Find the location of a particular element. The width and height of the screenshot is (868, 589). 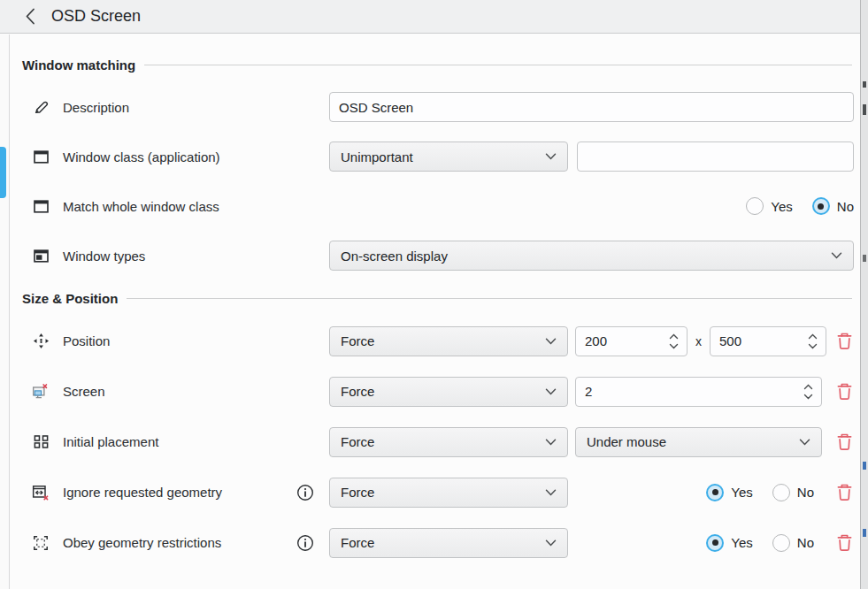

initial-placement-value-combobox: Under mouse is located at coordinates (699, 442).